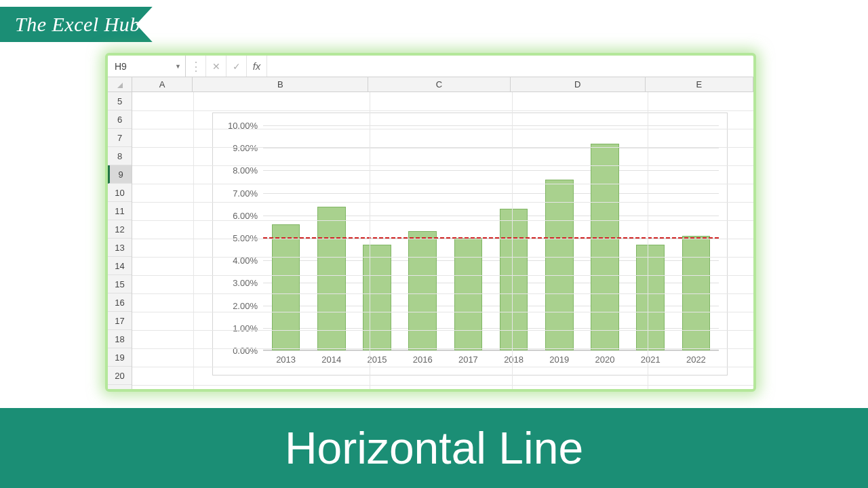 This screenshot has width=868, height=488. I want to click on row-header-5: 5, so click(119, 102).